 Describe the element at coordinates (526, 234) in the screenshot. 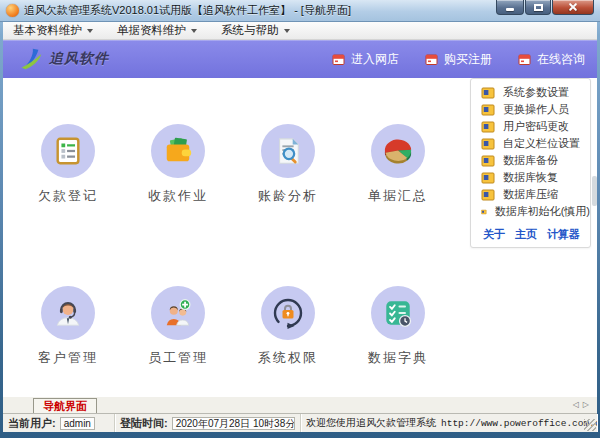

I see `home-link: 主页` at that location.